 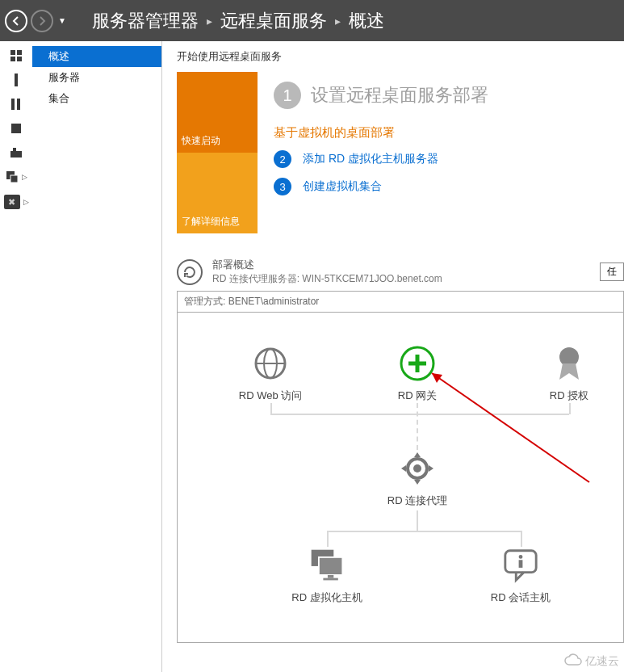 I want to click on step-row: 2 添加 RD 虚拟化主机服务器, so click(x=449, y=159).